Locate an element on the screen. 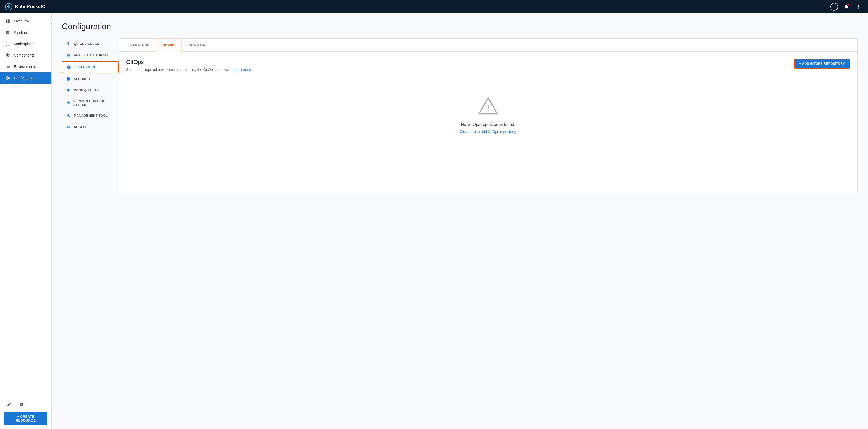 This screenshot has width=868, height=429. learn-more-link: Learn more. is located at coordinates (242, 70).